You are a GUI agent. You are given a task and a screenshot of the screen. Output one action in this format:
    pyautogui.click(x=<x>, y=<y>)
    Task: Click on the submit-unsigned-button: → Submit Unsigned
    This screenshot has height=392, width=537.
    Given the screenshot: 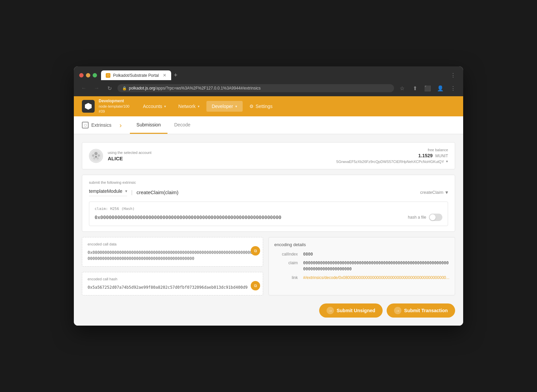 What is the action you would take?
    pyautogui.click(x=351, y=311)
    